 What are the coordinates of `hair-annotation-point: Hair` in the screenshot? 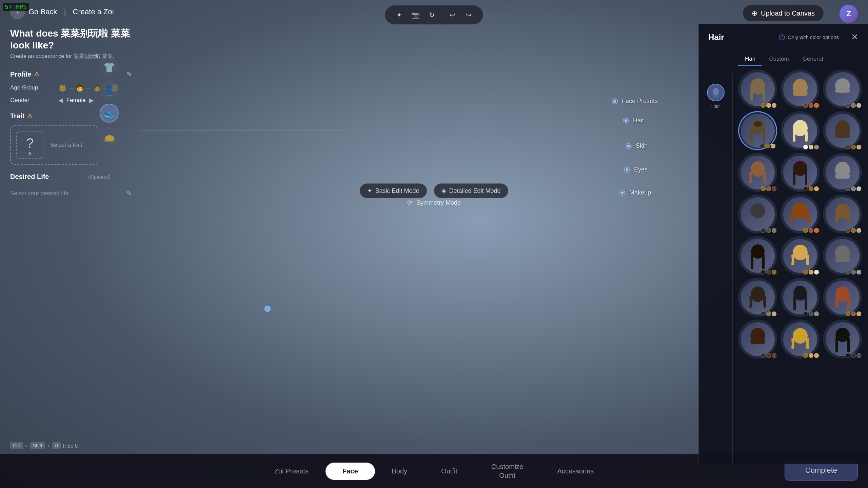 It's located at (633, 121).